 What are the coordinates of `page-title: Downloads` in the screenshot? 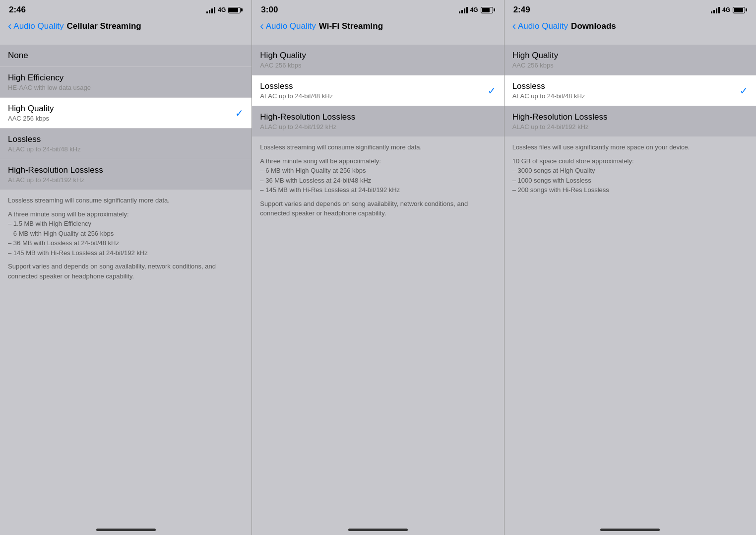 It's located at (593, 26).